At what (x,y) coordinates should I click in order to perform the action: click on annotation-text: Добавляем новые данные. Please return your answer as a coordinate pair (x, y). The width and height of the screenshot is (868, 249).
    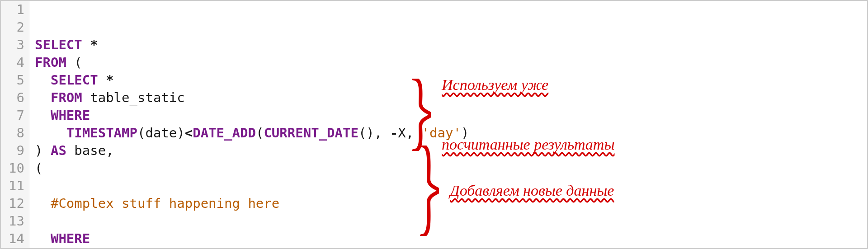
    Looking at the image, I should click on (532, 191).